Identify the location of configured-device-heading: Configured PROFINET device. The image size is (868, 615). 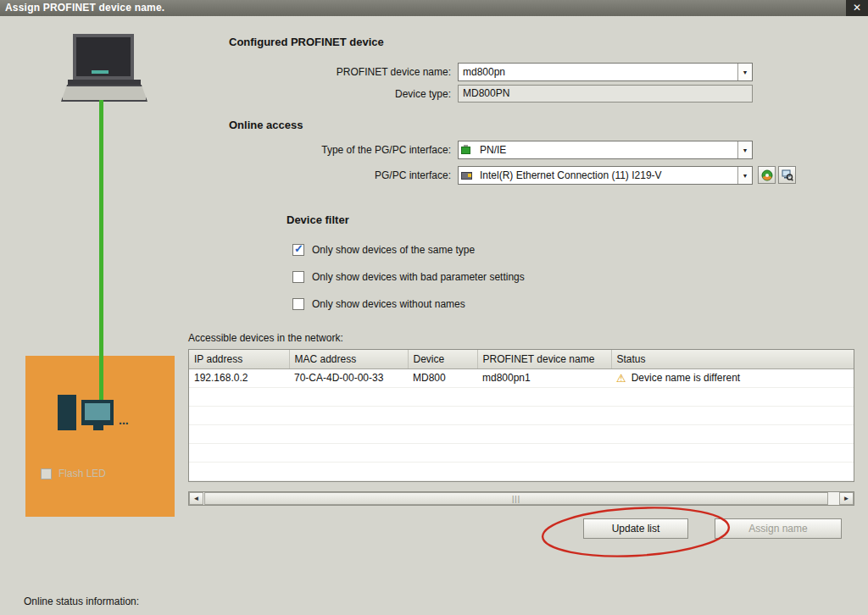
(307, 42).